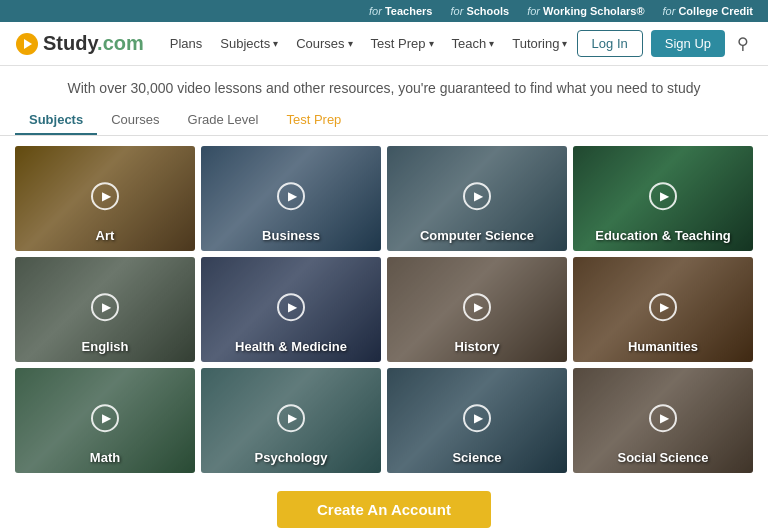 The image size is (768, 530). Describe the element at coordinates (291, 236) in the screenshot. I see `subject-label: Business` at that location.